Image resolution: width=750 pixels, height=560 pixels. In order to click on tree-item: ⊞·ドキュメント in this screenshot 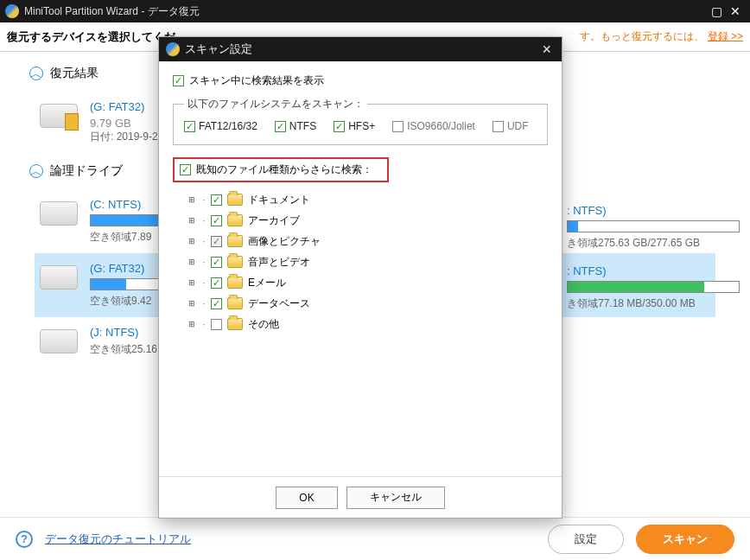, I will do `click(368, 200)`.